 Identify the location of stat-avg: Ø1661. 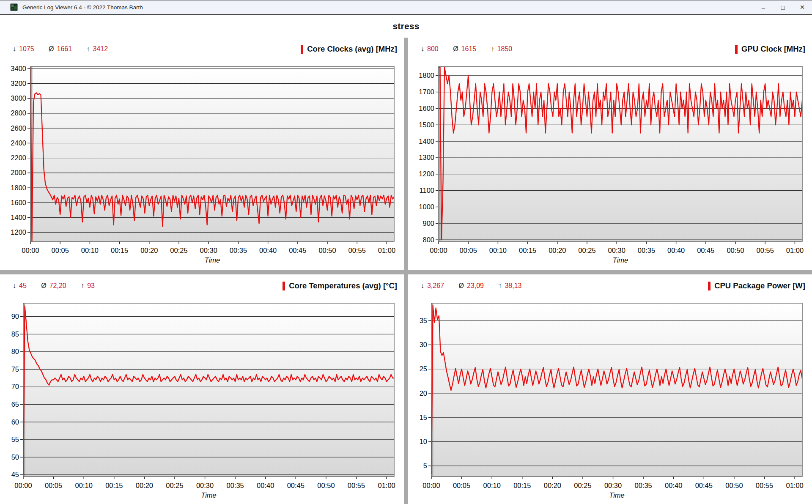
(60, 49).